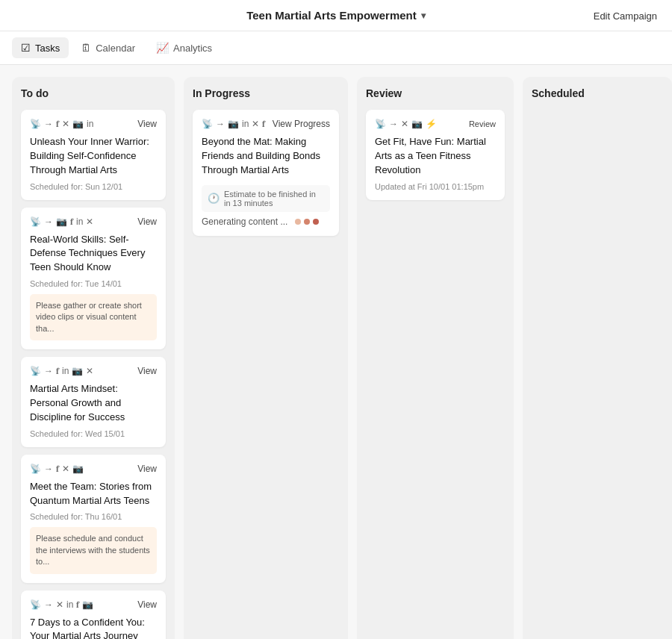 Image resolution: width=672 pixels, height=639 pixels. What do you see at coordinates (336, 16) in the screenshot?
I see `top-bar: Teen Martial Arts Empowerment ▾ Edit Cam…` at bounding box center [336, 16].